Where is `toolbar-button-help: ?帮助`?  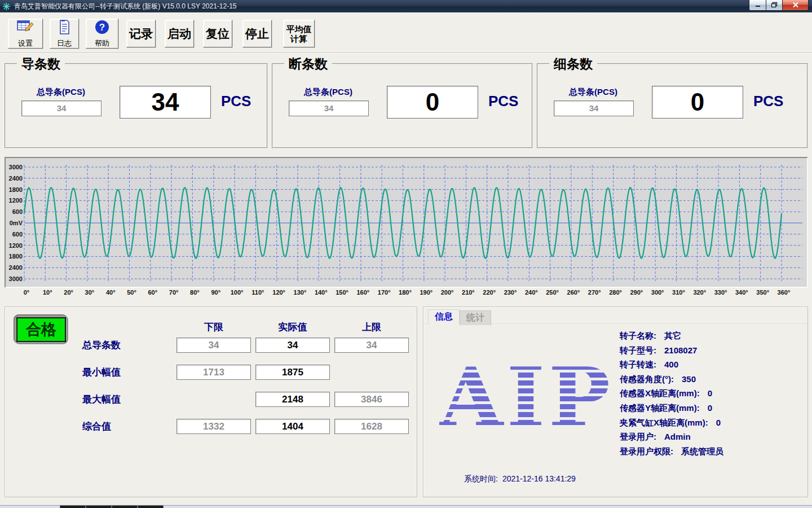
toolbar-button-help: ?帮助 is located at coordinates (102, 34).